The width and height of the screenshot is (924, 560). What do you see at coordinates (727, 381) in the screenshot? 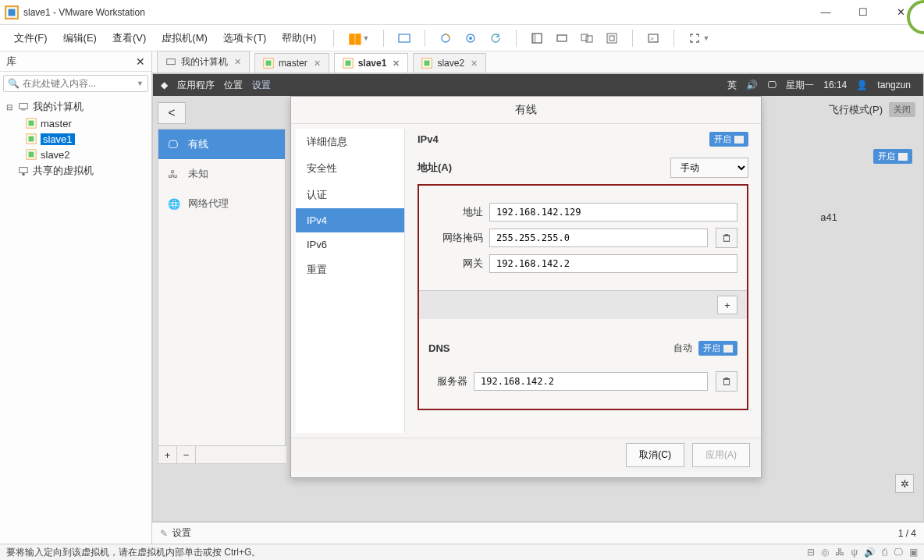
I see `delete-dns-button` at bounding box center [727, 381].